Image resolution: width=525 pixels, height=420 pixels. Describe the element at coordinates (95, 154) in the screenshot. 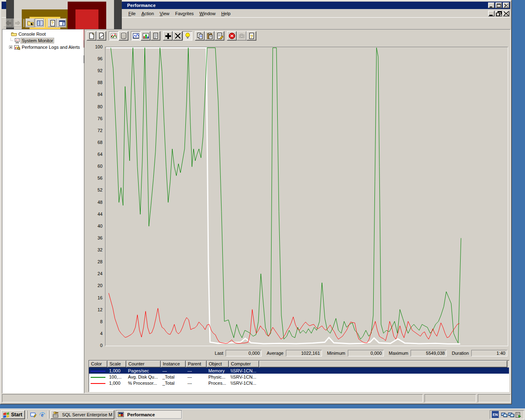

I see `y-tick-label: 64` at that location.